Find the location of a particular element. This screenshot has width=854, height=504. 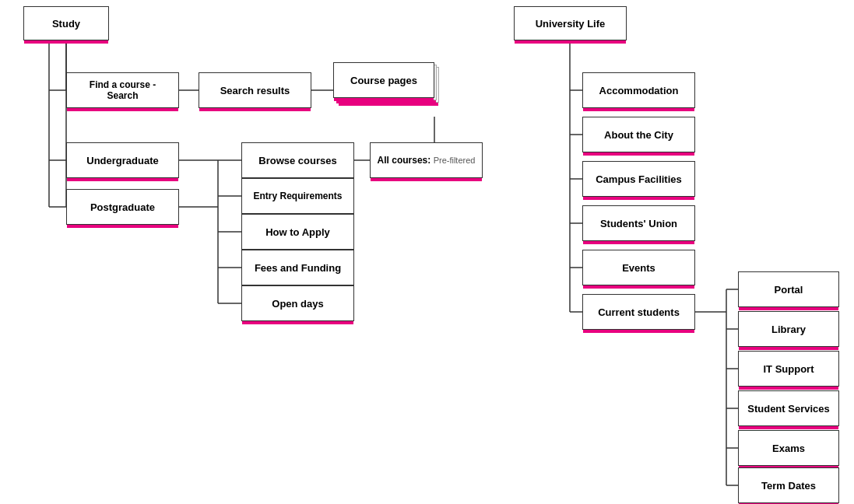

events-node: Events is located at coordinates (638, 268).